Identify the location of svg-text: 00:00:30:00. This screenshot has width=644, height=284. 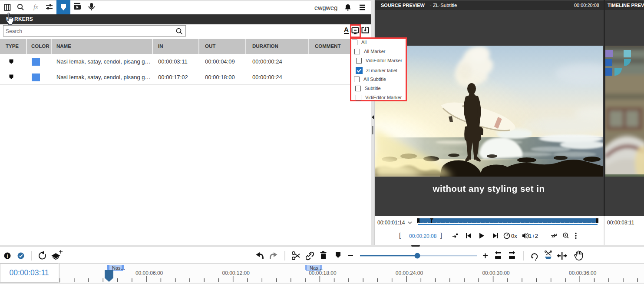
(496, 273).